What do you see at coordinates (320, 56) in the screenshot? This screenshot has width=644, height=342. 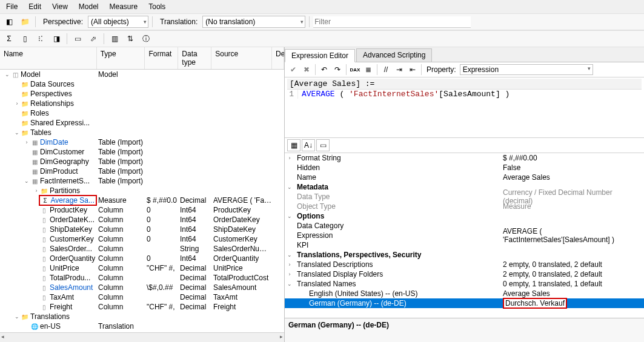 I see `tab-expression-editor: Expression Editor` at bounding box center [320, 56].